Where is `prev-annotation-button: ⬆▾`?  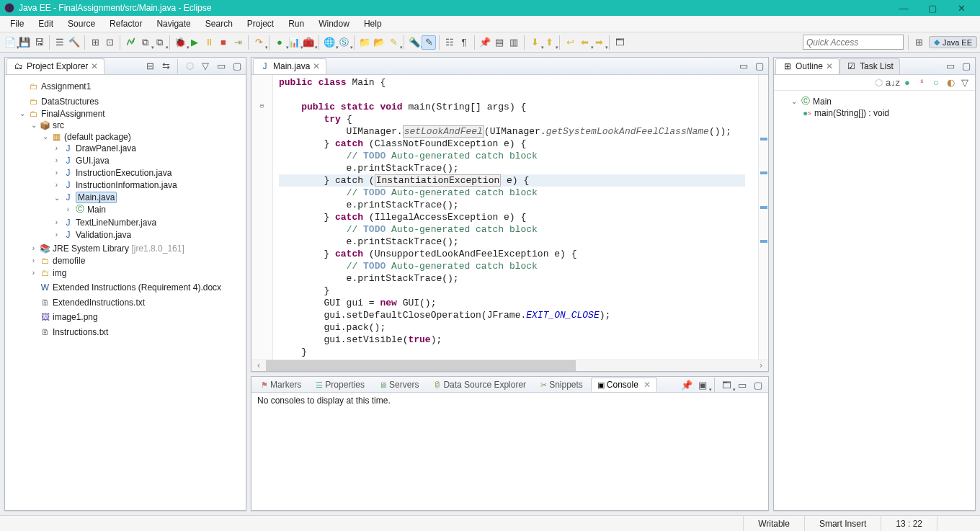
prev-annotation-button: ⬆▾ is located at coordinates (549, 43).